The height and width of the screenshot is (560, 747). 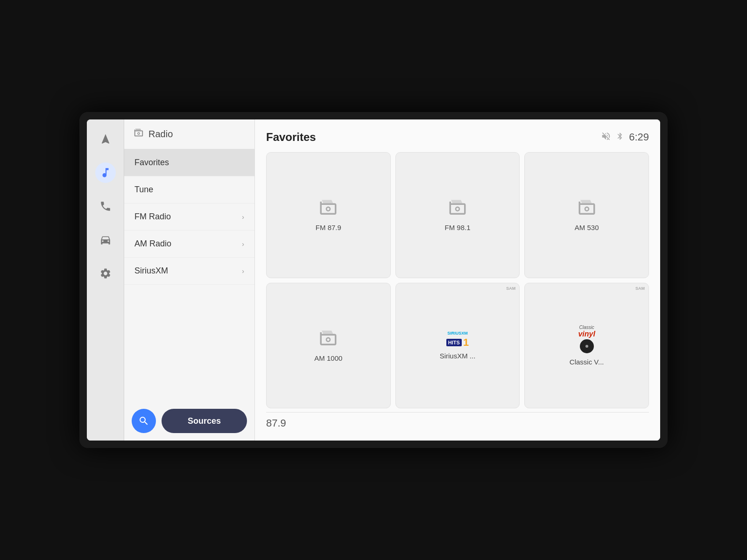 I want to click on sidebar-item-music, so click(x=106, y=173).